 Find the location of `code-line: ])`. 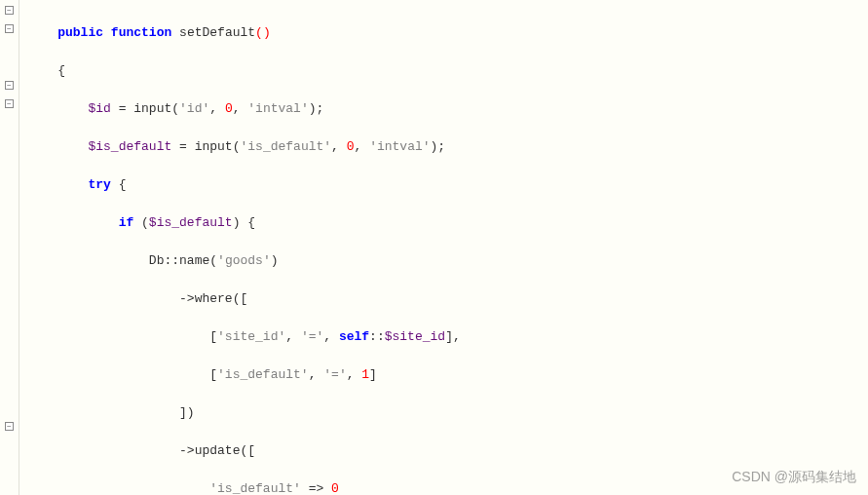

code-line: ]) is located at coordinates (434, 413).